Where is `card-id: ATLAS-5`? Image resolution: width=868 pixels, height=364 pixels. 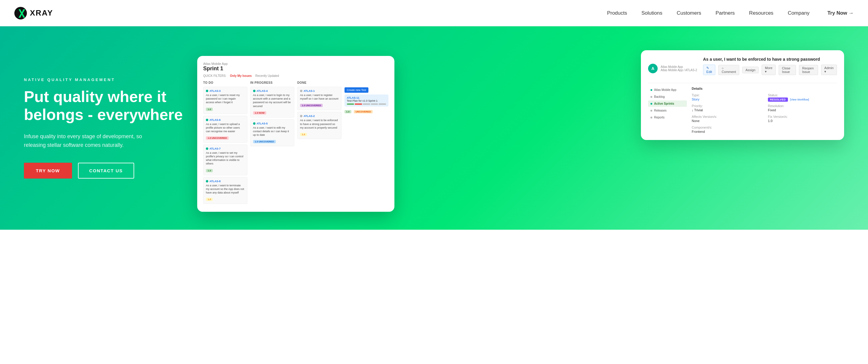
card-id: ATLAS-5 is located at coordinates (262, 123).